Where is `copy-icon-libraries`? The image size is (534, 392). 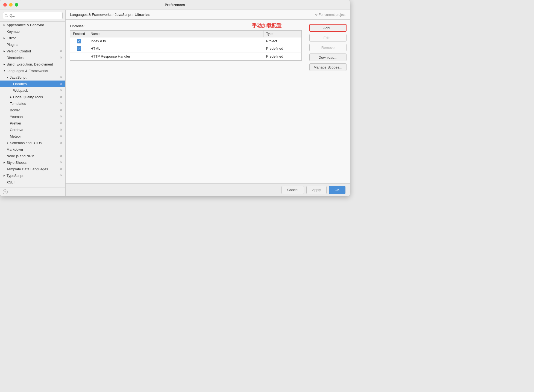
copy-icon-libraries is located at coordinates (61, 84).